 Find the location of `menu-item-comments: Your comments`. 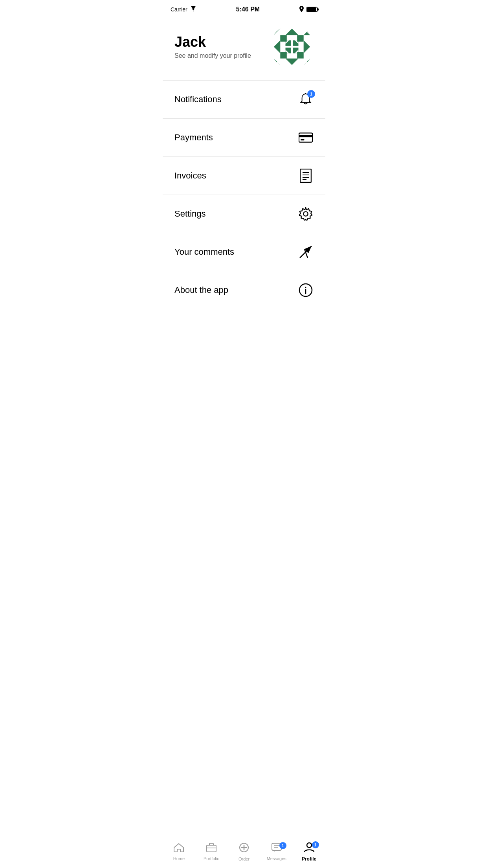

menu-item-comments: Your comments is located at coordinates (244, 252).